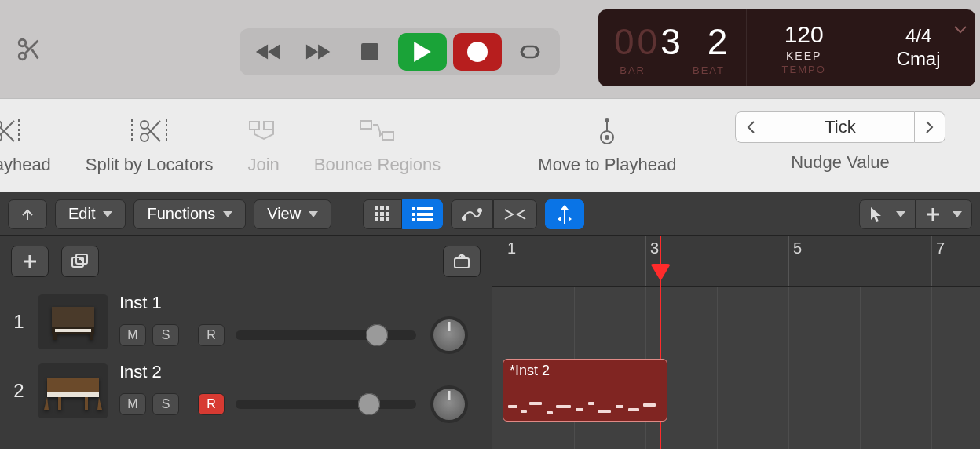 The height and width of the screenshot is (449, 980). Describe the element at coordinates (422, 214) in the screenshot. I see `list-view-button` at that location.